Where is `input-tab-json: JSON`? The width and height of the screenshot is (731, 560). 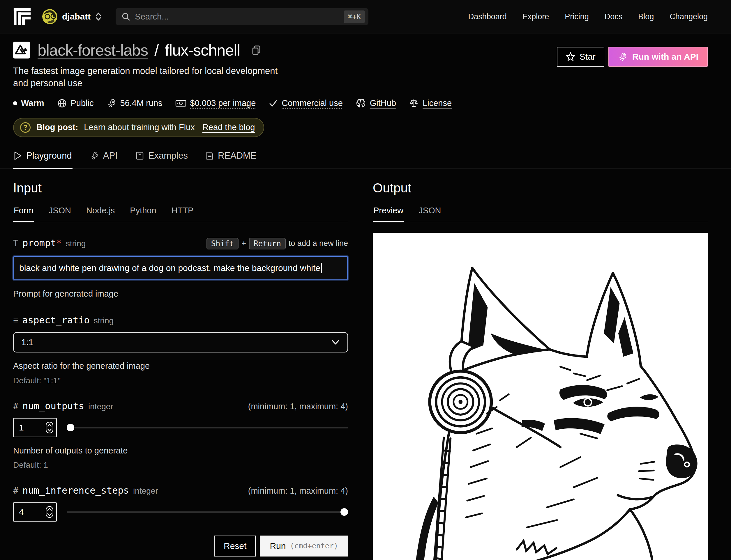
input-tab-json: JSON is located at coordinates (60, 213).